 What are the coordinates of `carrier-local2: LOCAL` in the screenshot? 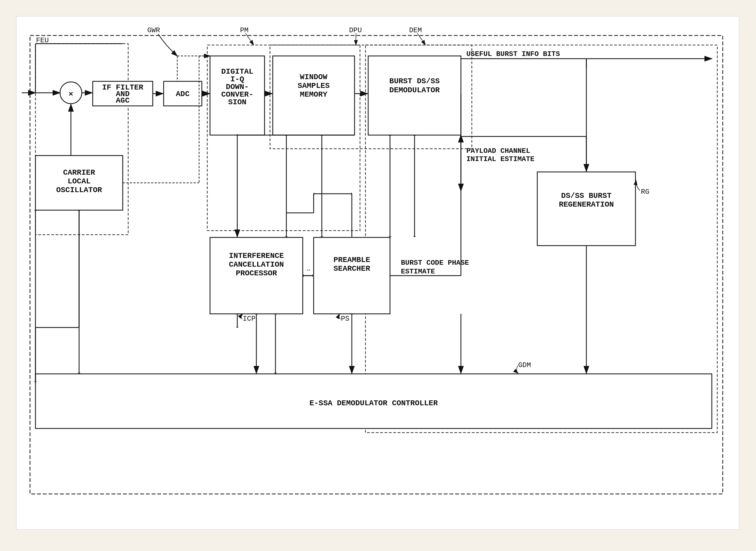 It's located at (79, 181).